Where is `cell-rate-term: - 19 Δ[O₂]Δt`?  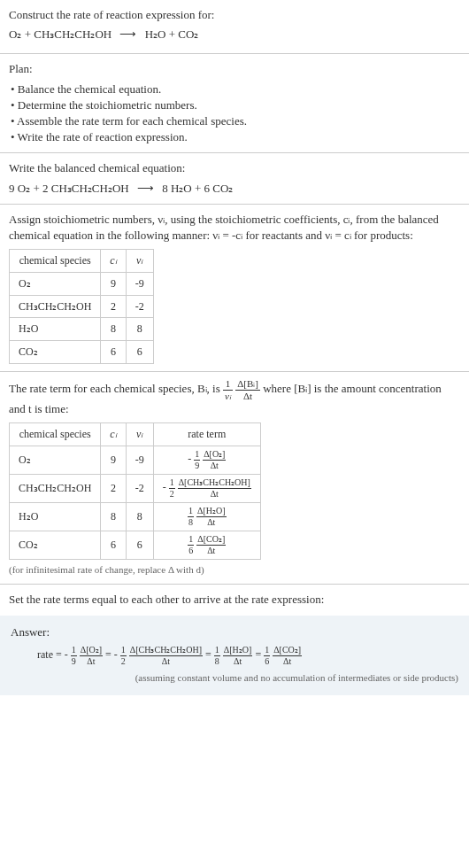
cell-rate-term: - 19 Δ[O₂]Δt is located at coordinates (207, 461).